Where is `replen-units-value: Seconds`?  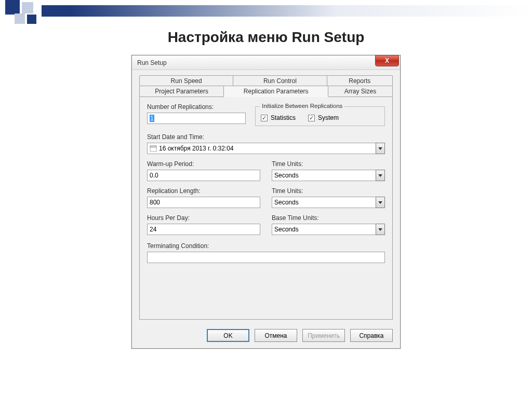
replen-units-value: Seconds is located at coordinates (287, 202).